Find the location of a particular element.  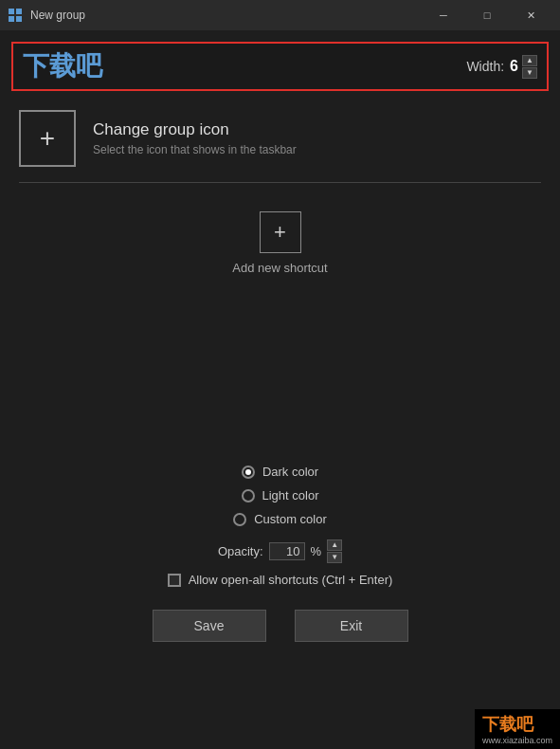

maximize-button: □ is located at coordinates (487, 15).